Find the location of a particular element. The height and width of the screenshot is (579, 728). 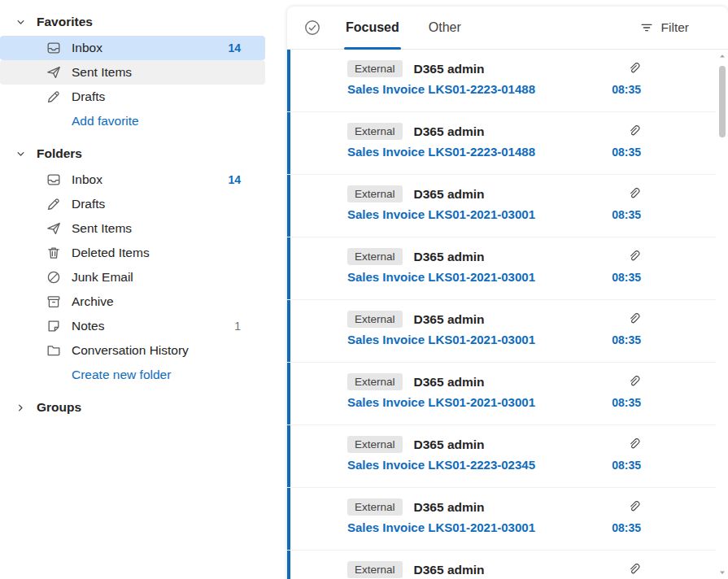

scroll-up-arrow-icon is located at coordinates (722, 56).